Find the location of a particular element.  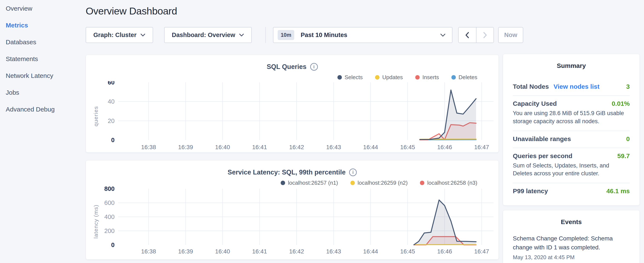

event-timestamp: May 13, 2020 at 4:45 PM is located at coordinates (571, 257).